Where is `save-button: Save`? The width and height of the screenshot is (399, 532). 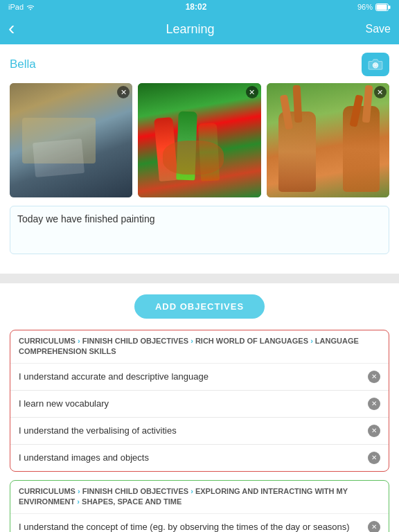
save-button: Save is located at coordinates (378, 29).